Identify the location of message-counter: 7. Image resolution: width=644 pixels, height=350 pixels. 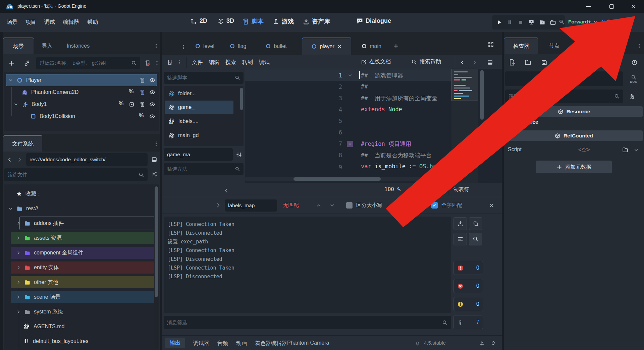
(468, 322).